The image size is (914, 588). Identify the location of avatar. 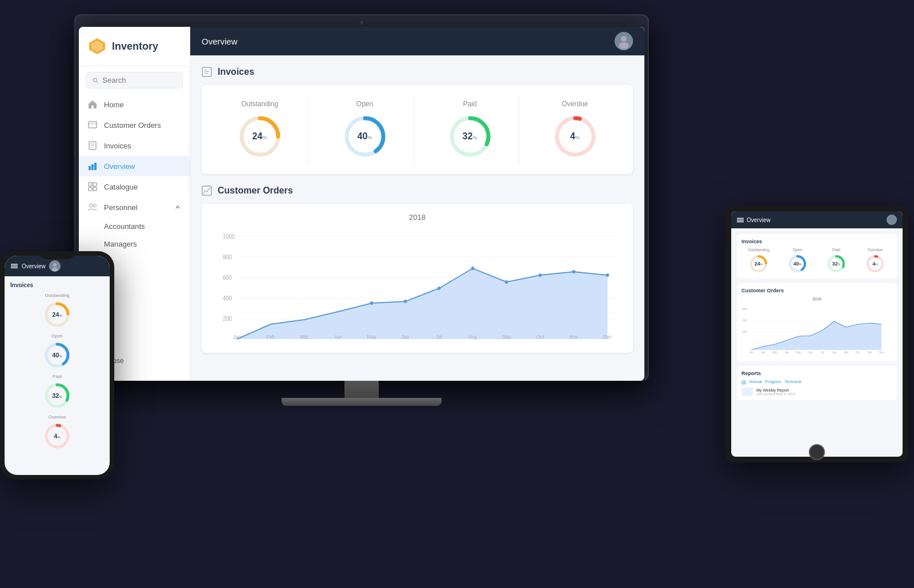
(624, 41).